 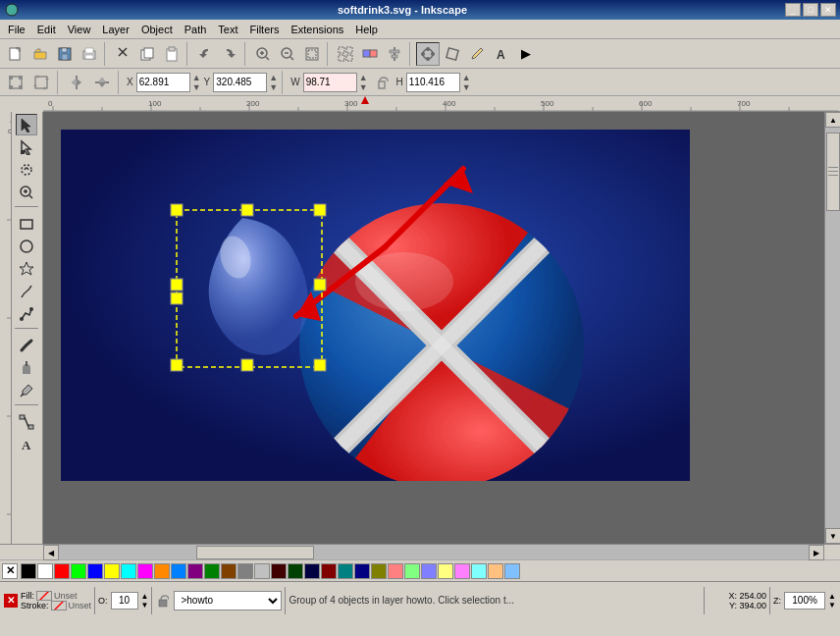 I want to click on zoom-input, so click(x=805, y=601).